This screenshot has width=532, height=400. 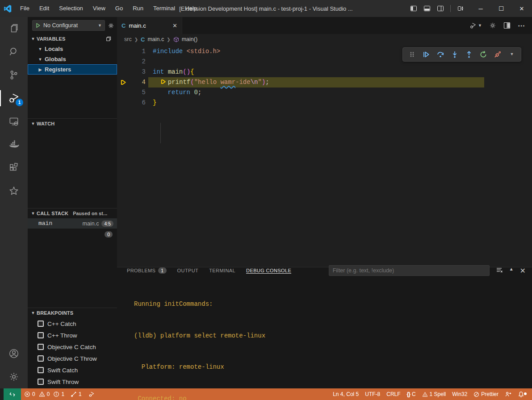 What do you see at coordinates (72, 49) in the screenshot?
I see `variables-item-locals: ▼ Locals` at bounding box center [72, 49].